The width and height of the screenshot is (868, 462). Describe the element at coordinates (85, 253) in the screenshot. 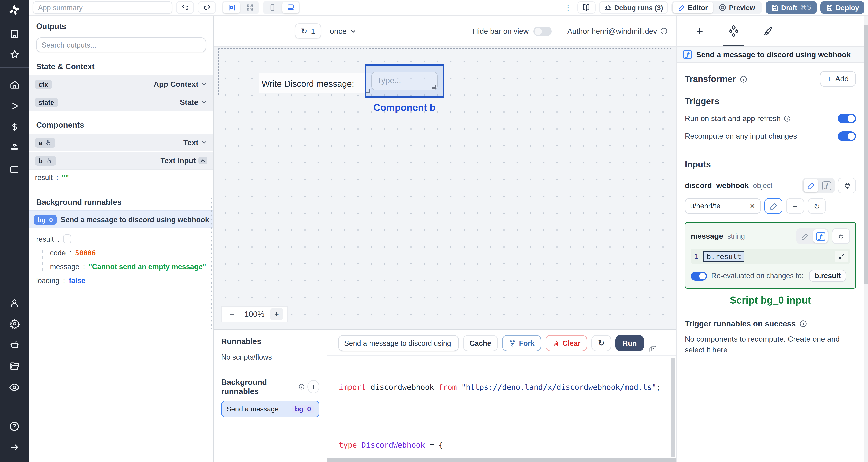

I see `bg0-code-value: 50006` at that location.